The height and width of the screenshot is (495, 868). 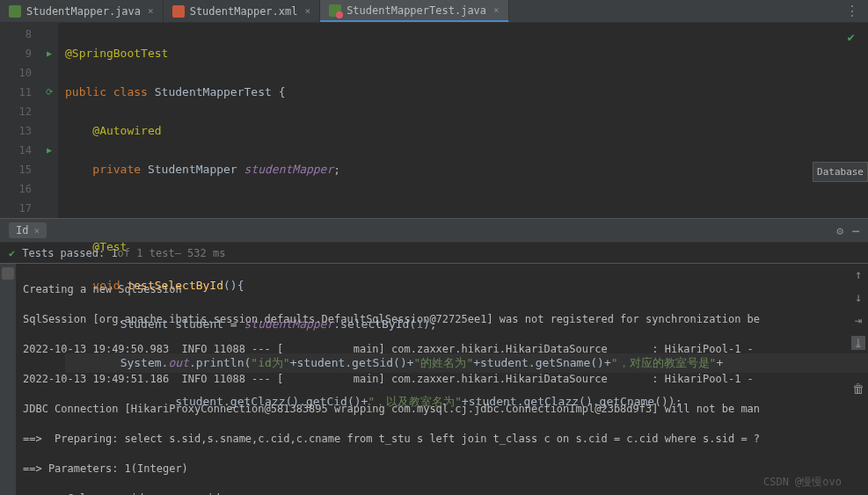 I want to click on analysis-ok-icon: ✔, so click(x=851, y=37).